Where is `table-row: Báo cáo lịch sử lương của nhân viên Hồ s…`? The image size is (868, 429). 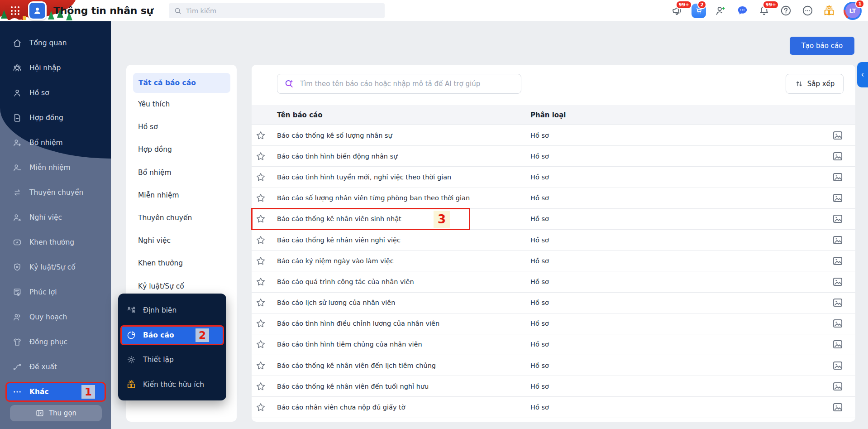
table-row: Báo cáo lịch sử lương của nhân viên Hồ s… is located at coordinates (553, 303).